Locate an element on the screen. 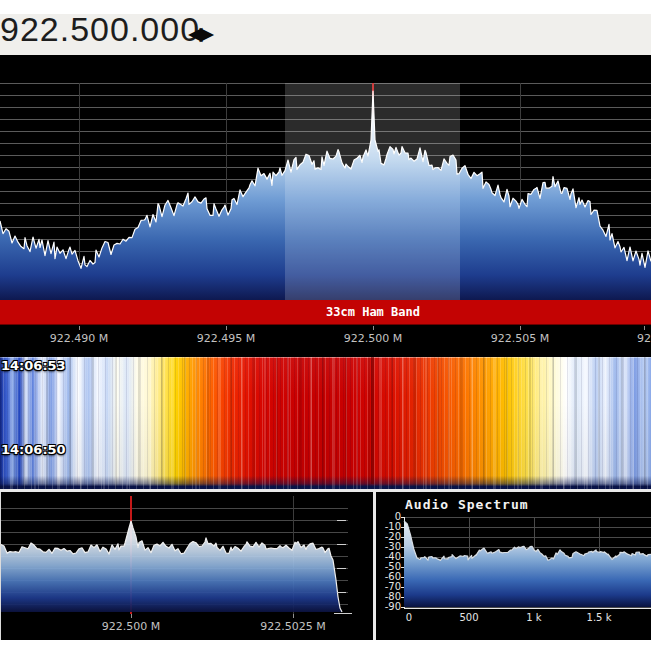  frequency-tick-label: 92 is located at coordinates (644, 338).